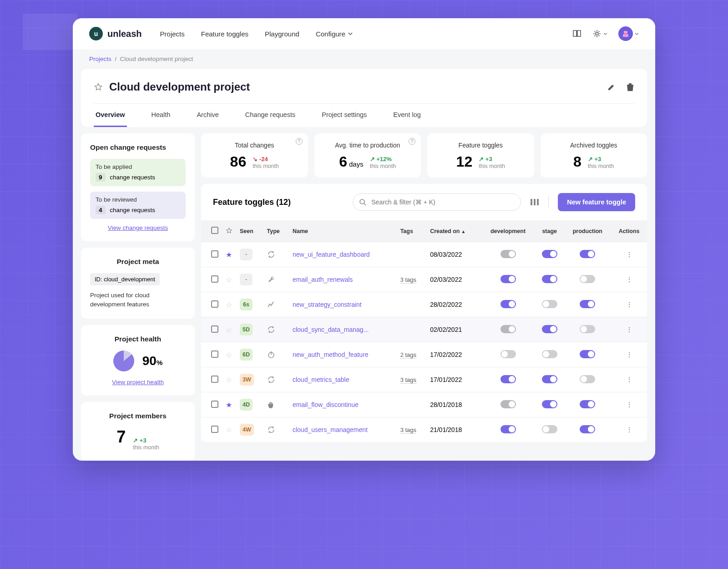  I want to click on feature-name-link: new_ui_feature_dashboard, so click(331, 254).